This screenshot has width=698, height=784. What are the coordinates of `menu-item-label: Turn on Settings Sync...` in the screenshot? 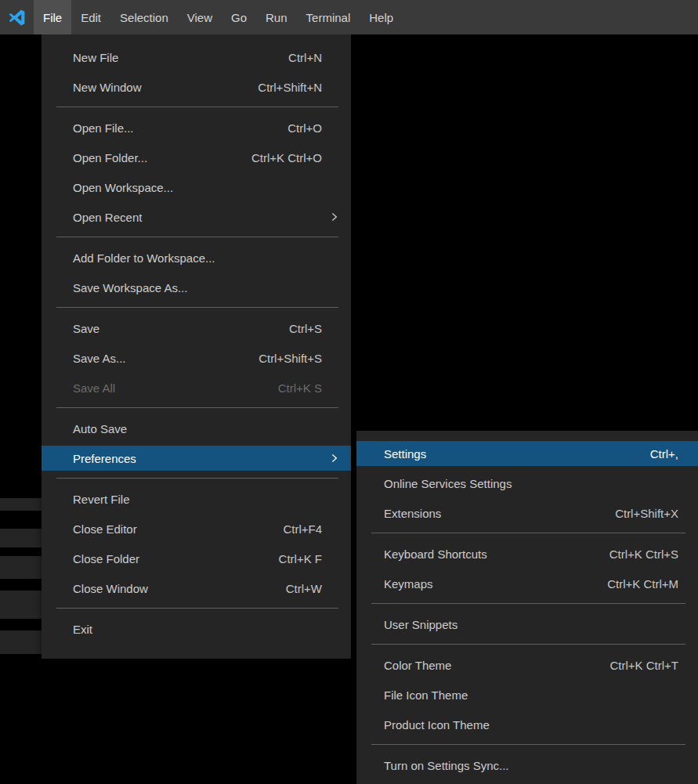 It's located at (447, 766).